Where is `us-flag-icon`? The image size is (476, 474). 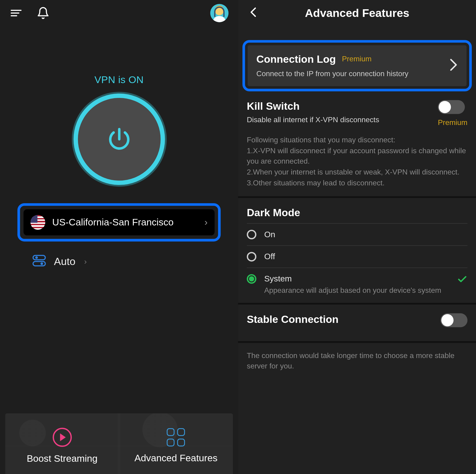
us-flag-icon is located at coordinates (38, 222).